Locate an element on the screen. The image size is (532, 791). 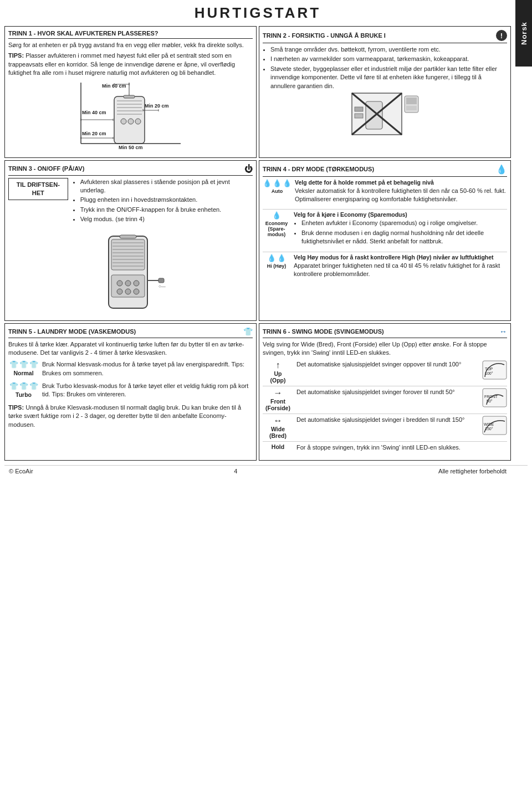
trinn1-para1: Sørg for at enheten er på trygg avstand … is located at coordinates (131, 45).